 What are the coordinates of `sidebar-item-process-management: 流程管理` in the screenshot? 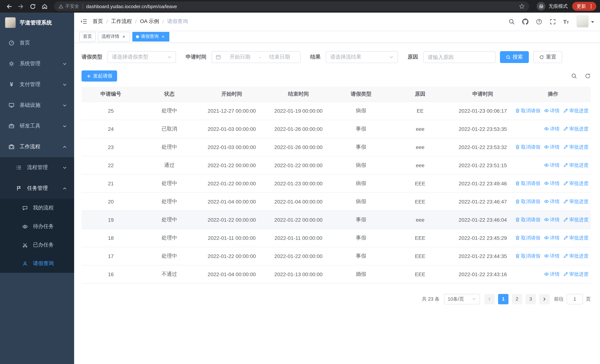 It's located at (37, 168).